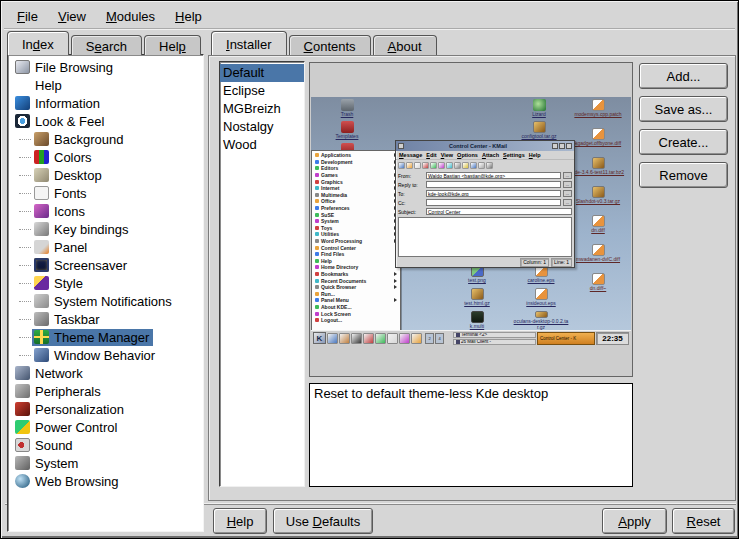 This screenshot has height=539, width=739. What do you see at coordinates (70, 248) in the screenshot?
I see `tree-item-label: Panel` at bounding box center [70, 248].